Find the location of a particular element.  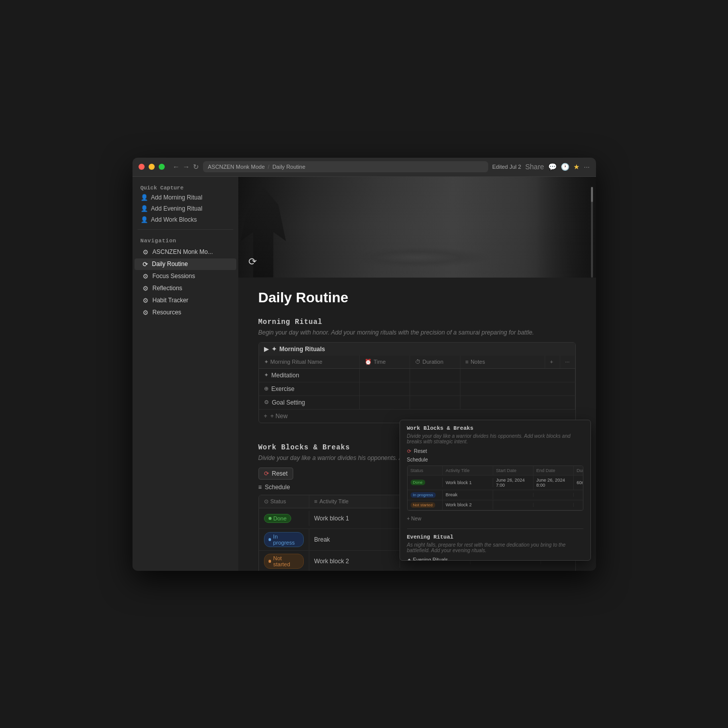

badge-label: Done is located at coordinates (280, 518).